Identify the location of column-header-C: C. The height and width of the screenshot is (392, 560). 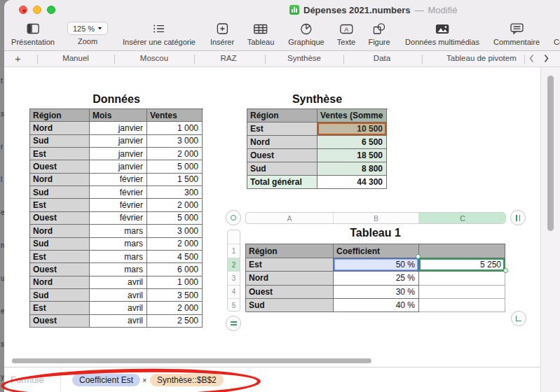
(463, 218).